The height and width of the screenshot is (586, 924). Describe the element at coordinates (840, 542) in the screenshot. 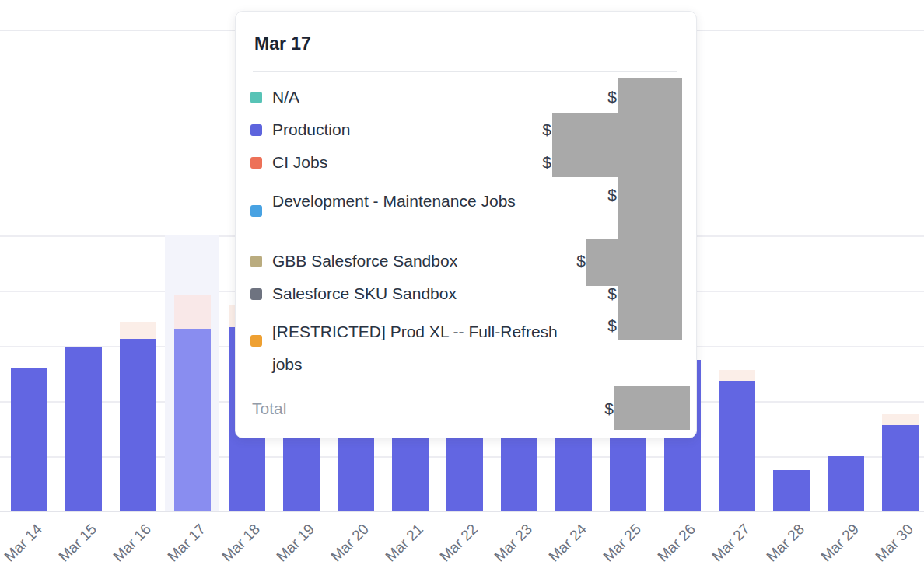

I see `x-axis-label: Mar 29` at that location.